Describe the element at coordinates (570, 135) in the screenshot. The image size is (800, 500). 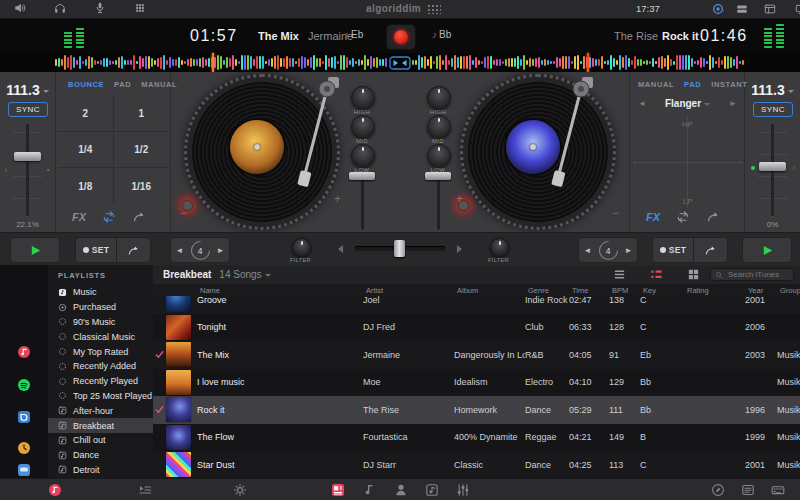
I see `tonearm-deck-b` at that location.